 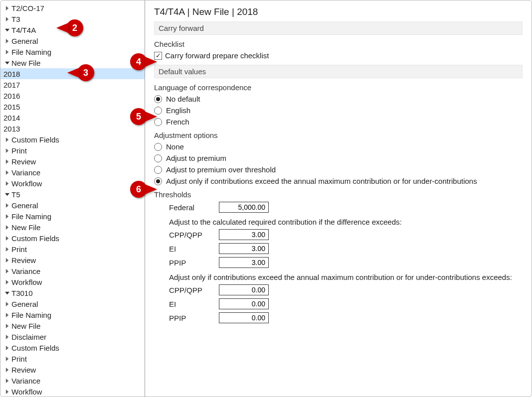 I want to click on tree-item-general: General, so click(x=73, y=41).